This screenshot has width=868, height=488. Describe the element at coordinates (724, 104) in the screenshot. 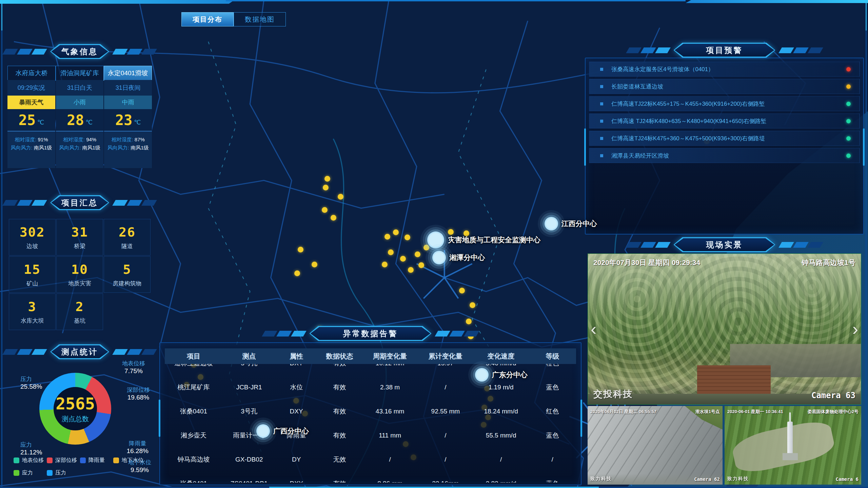

I see `warning-row: 仁博高速TJ22标K455+175～K455+360(K916+200)右侧路堑` at that location.